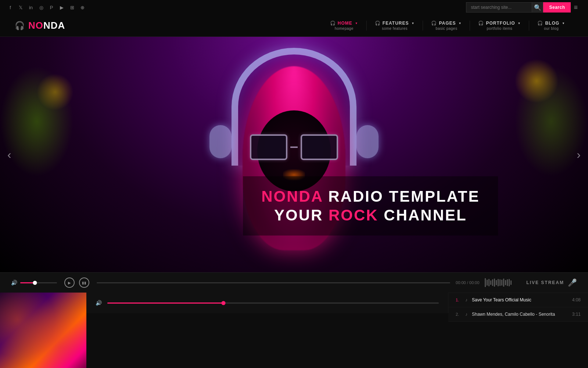 This screenshot has width=588, height=368. What do you see at coordinates (551, 29) in the screenshot?
I see `nav-blog-sub: our blog` at bounding box center [551, 29].